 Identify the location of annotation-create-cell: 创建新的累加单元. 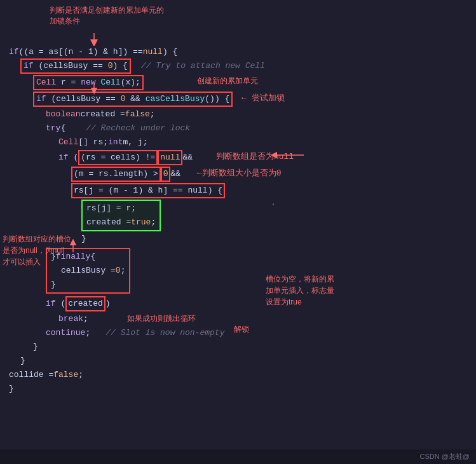
(228, 81).